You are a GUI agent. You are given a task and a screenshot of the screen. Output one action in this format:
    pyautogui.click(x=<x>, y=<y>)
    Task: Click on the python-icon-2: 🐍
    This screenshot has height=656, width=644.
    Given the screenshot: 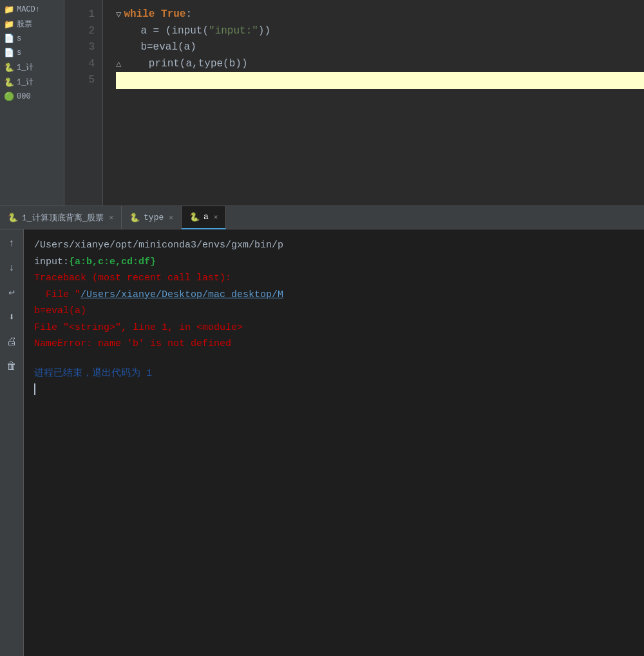 What is the action you would take?
    pyautogui.click(x=9, y=82)
    